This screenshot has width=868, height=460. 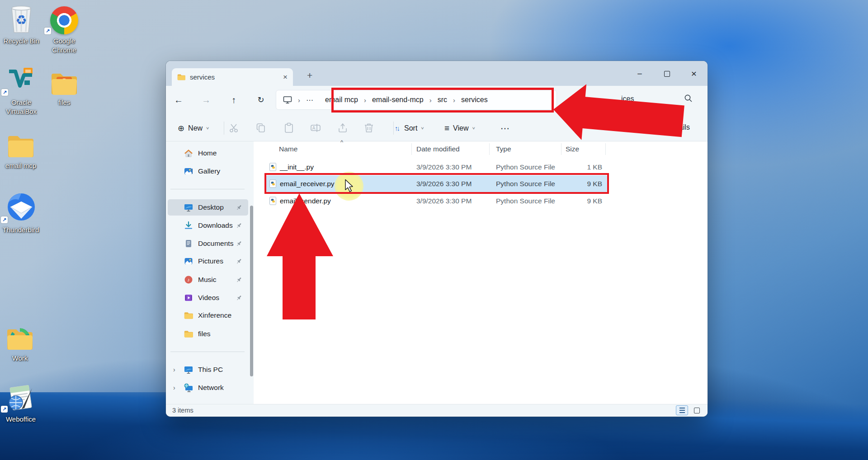 I want to click on paste-icon, so click(x=289, y=128).